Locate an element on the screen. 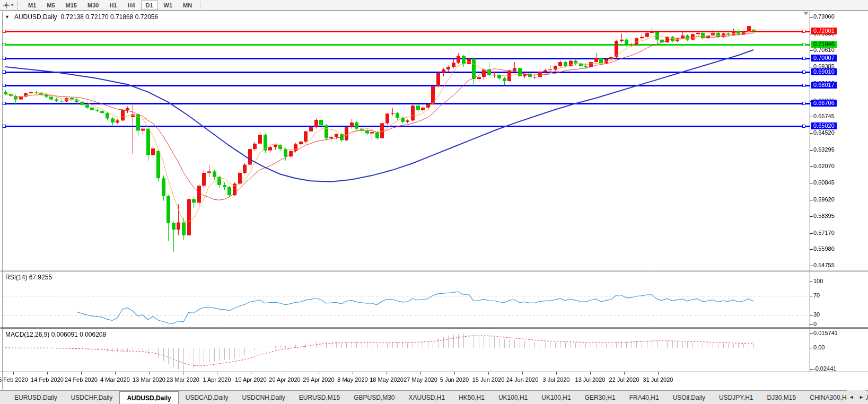 Image resolution: width=868 pixels, height=404 pixels. toolbar: ▾ M1M5M15M30H1H4D1W1MN is located at coordinates (434, 5).